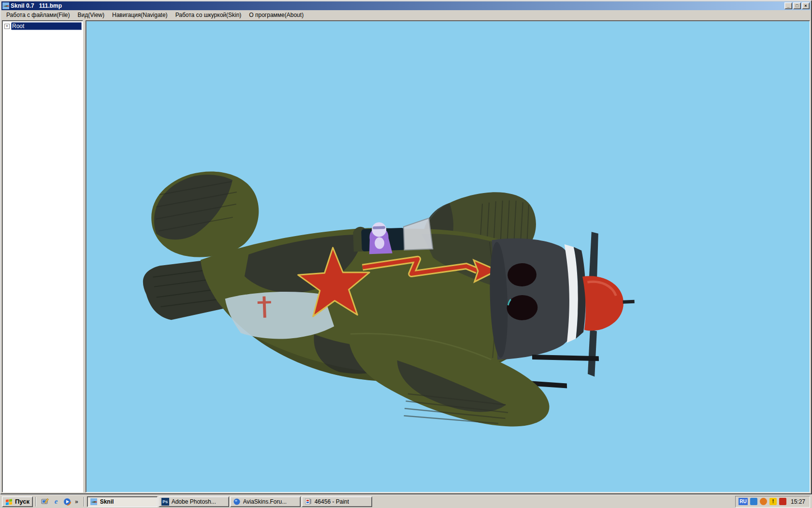  I want to click on taskbar-button-label: AviaSkins.Foru..., so click(265, 502).